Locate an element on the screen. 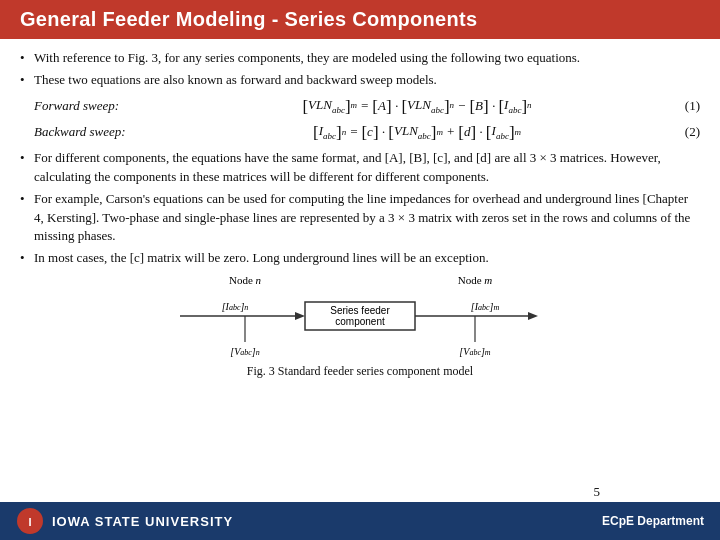 The height and width of the screenshot is (540, 720). voltage-right-label: [Vabc]m is located at coordinates (474, 352).